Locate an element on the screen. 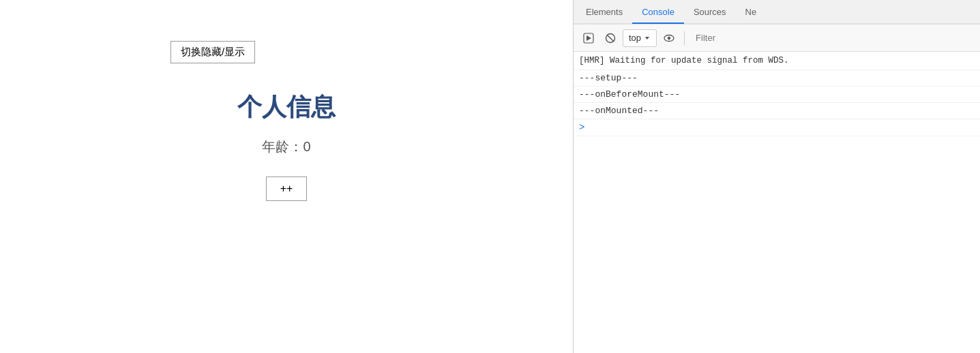 Image resolution: width=980 pixels, height=353 pixels. chevron-down-icon is located at coordinates (647, 38).